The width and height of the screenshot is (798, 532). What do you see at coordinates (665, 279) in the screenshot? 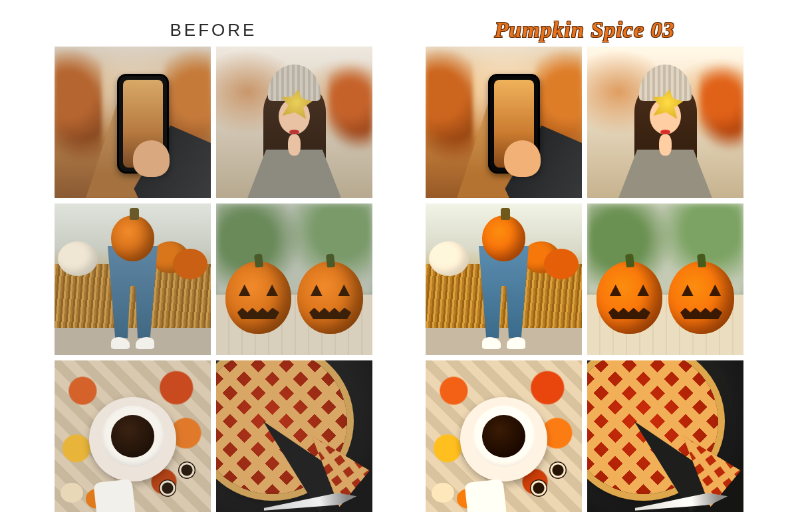
I see `after-tile-jack-o-lanterns` at bounding box center [665, 279].